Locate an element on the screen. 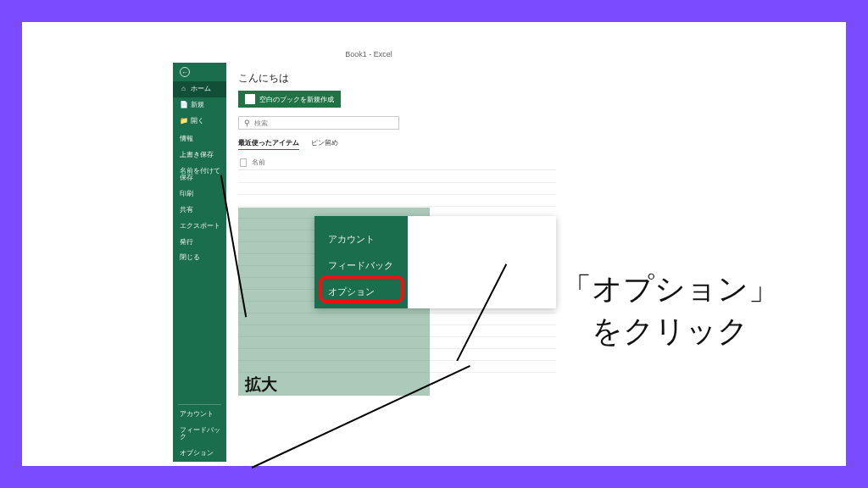 The width and height of the screenshot is (868, 488). sidebar-item-home: ⌂ ホーム is located at coordinates (200, 90).